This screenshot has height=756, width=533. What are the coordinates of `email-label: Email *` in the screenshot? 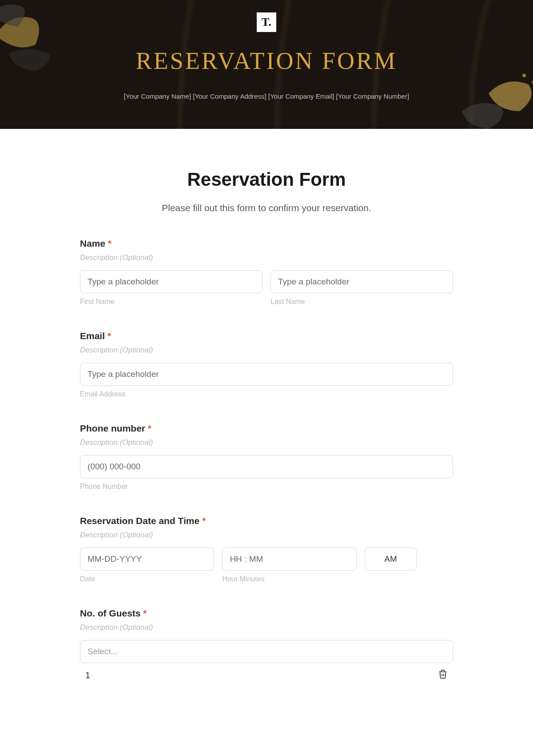 It's located at (266, 336).